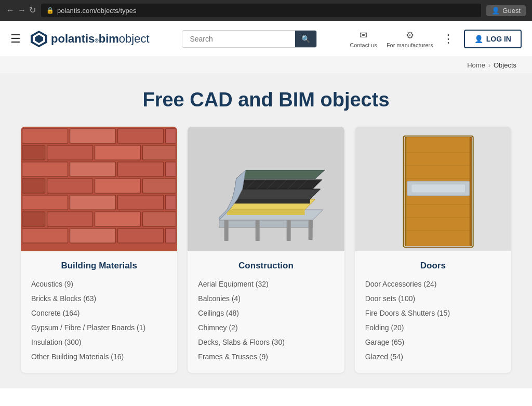 The height and width of the screenshot is (406, 532). What do you see at coordinates (266, 100) in the screenshot?
I see `page-title: Free CAD and BIM objects` at bounding box center [266, 100].